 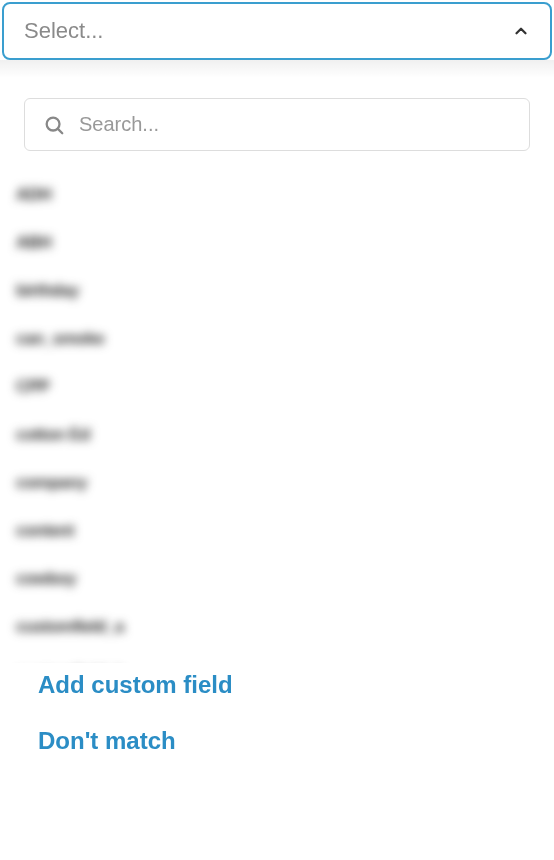 What do you see at coordinates (295, 124) in the screenshot?
I see `search-input` at bounding box center [295, 124].